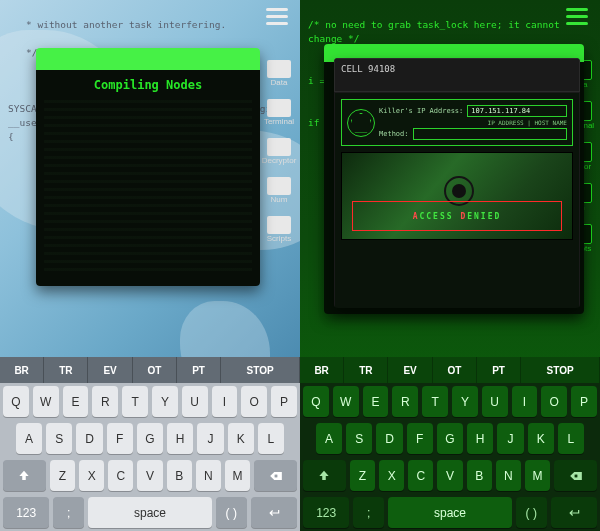  I want to click on window-titlebar, so click(148, 59).